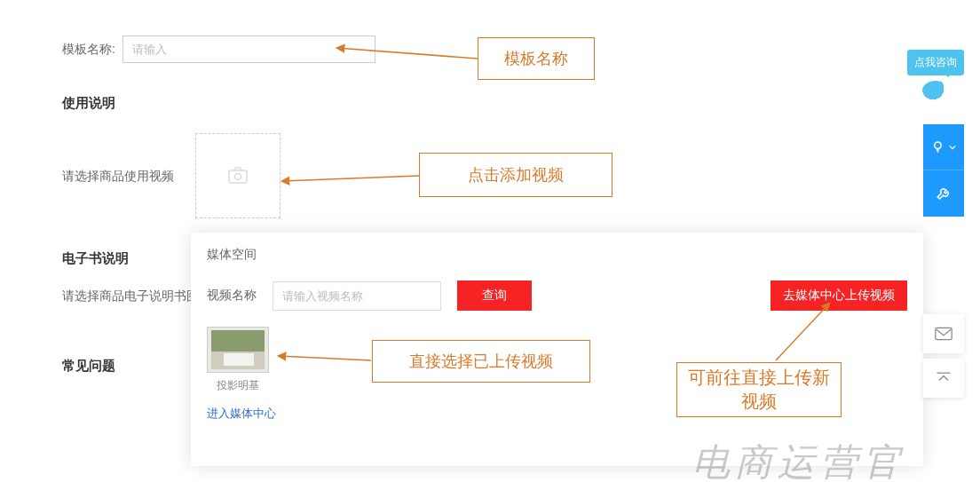  Describe the element at coordinates (238, 360) in the screenshot. I see `video-item: 投影明基` at that location.